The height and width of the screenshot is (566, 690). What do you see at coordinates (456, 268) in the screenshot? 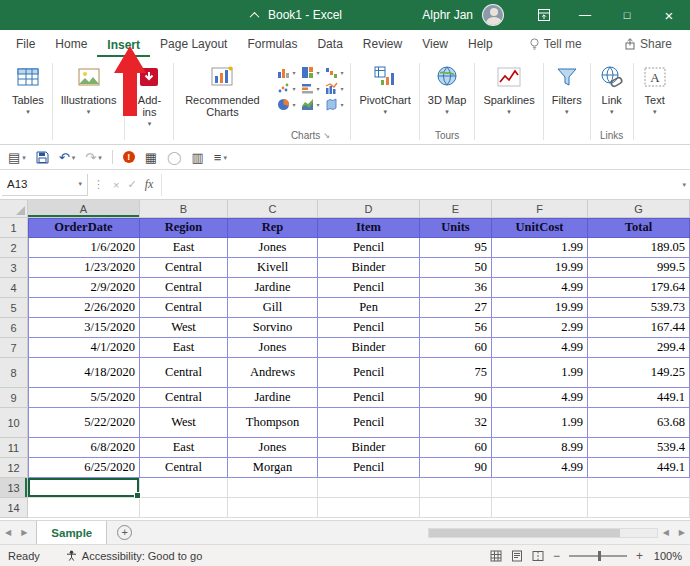
I see `cell-E3: 50` at bounding box center [456, 268].